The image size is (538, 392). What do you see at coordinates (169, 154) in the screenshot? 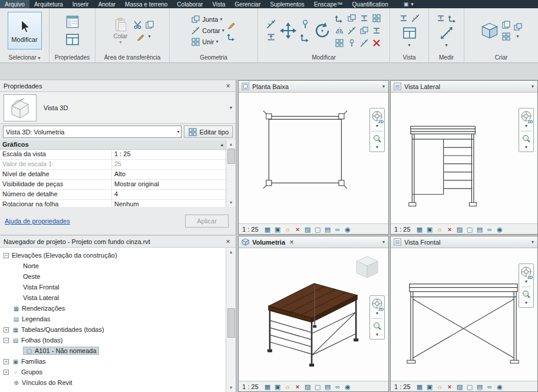
I see `property-value: 1 : 25` at bounding box center [169, 154].